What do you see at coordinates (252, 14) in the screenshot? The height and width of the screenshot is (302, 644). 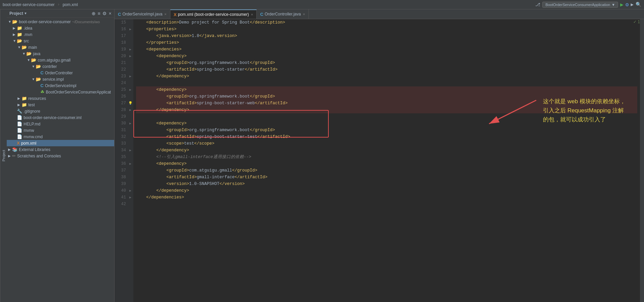 I see `tab-close-tab2: ×` at bounding box center [252, 14].